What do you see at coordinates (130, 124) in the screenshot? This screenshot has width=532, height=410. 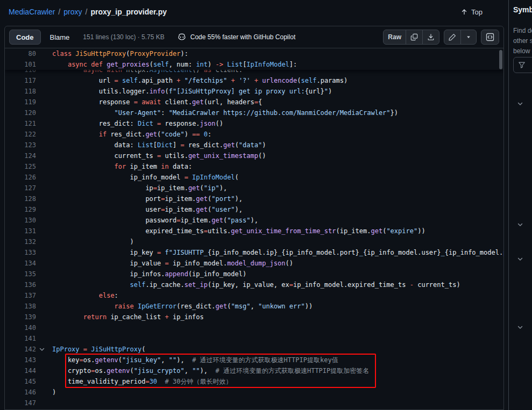 I see `code-text: res_dict: Dict = response.json()` at bounding box center [130, 124].